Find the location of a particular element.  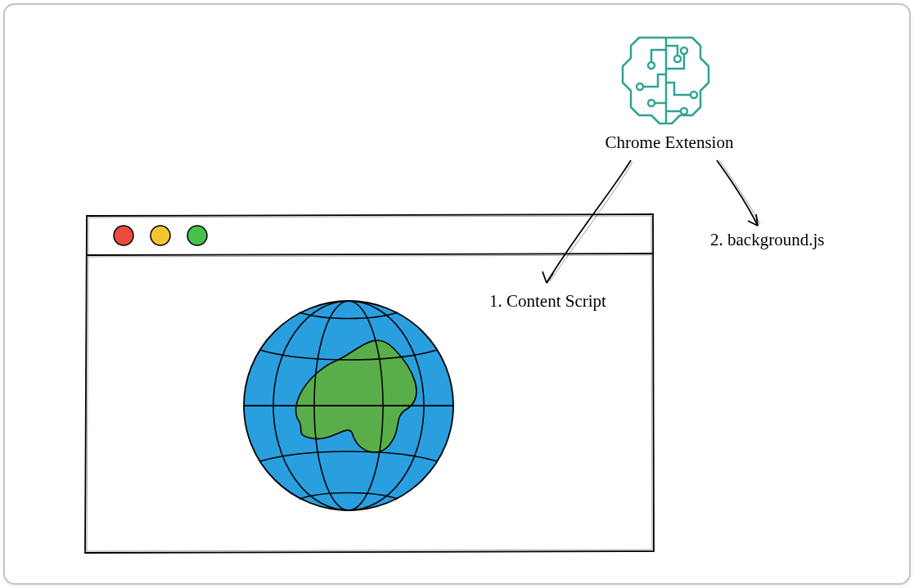

window-dot-red-icon is located at coordinates (124, 236).